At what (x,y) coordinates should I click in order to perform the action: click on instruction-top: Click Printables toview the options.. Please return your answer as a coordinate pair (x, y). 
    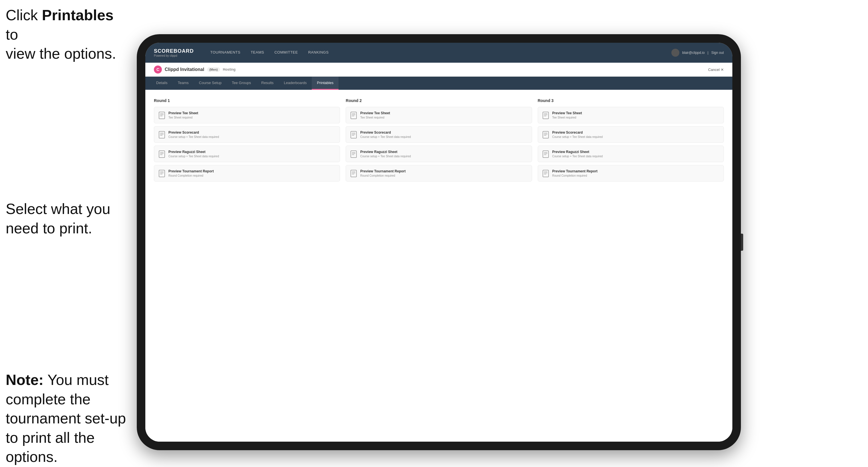
    Looking at the image, I should click on (65, 35).